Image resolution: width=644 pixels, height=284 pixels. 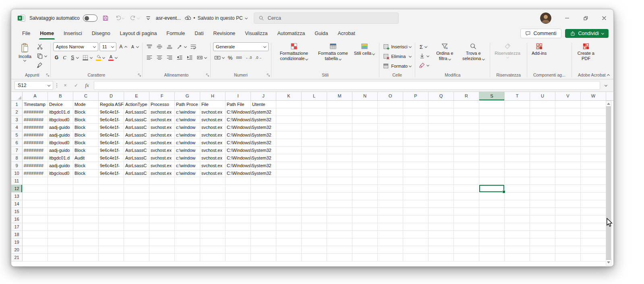 What do you see at coordinates (86, 151) in the screenshot?
I see `cell-C7: Block` at bounding box center [86, 151].